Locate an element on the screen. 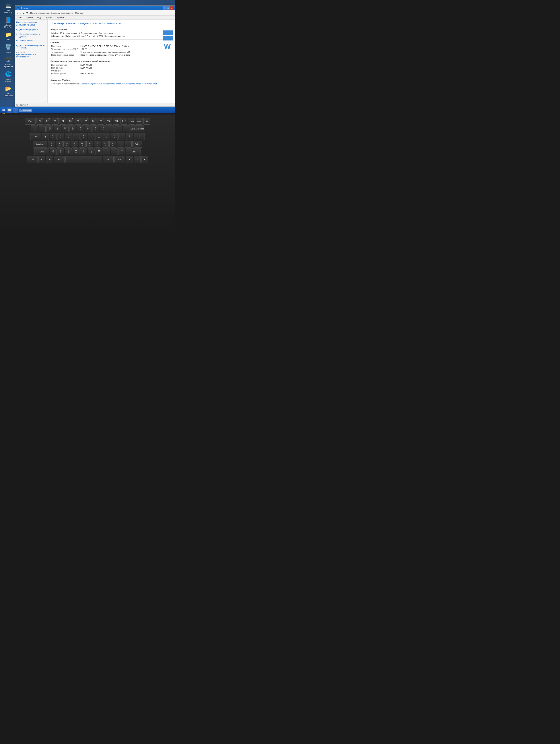 Image resolution: width=560 pixels, height=744 pixels. key-delete: Del is located at coordinates (147, 121).